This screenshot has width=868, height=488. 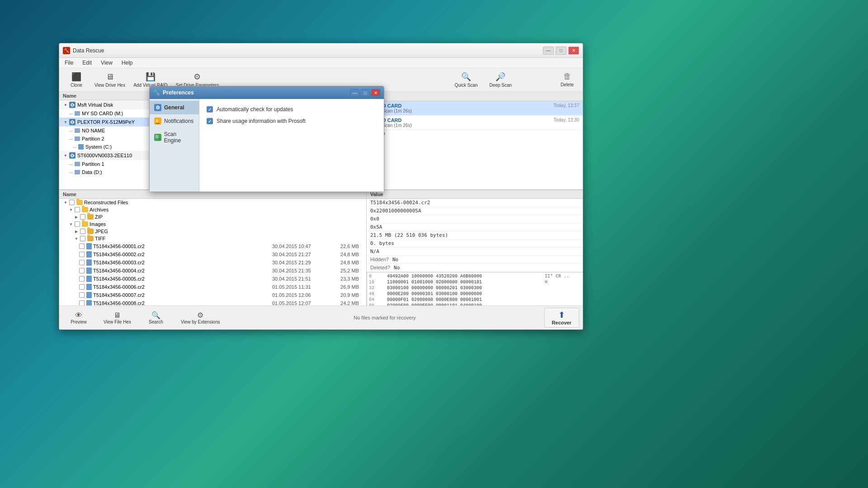 I want to click on scan-title-2: MY SD CARD, so click(x=475, y=120).